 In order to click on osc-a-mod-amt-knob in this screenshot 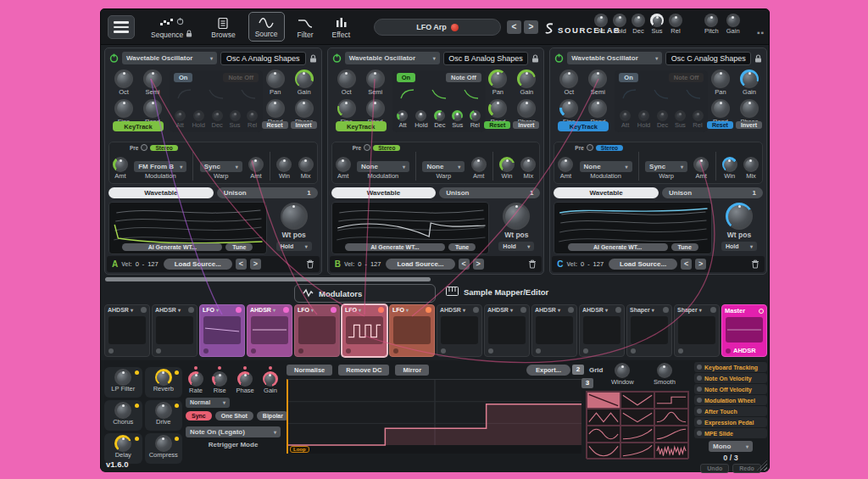, I will do `click(120, 164)`.